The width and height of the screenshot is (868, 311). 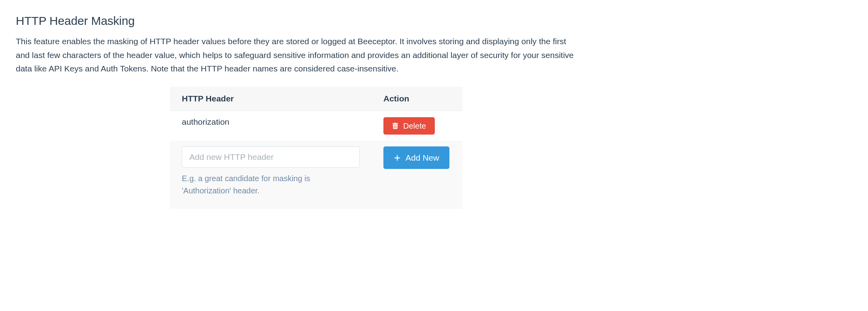 What do you see at coordinates (271, 99) in the screenshot?
I see `column-header-http-header: HTTP Header` at bounding box center [271, 99].